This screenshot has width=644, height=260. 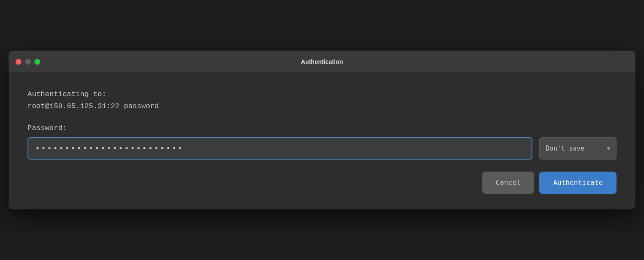 I want to click on minimize-button, so click(x=28, y=62).